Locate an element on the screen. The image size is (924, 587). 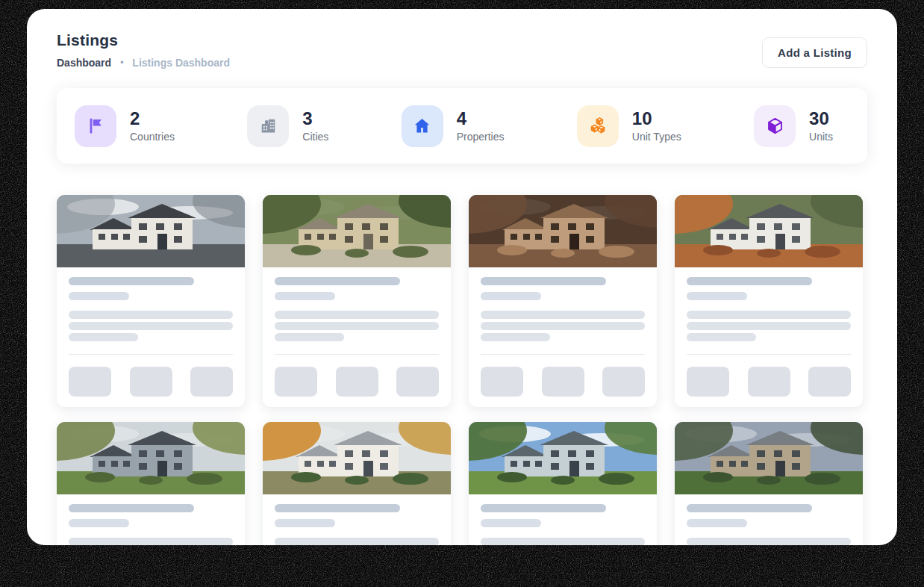
stat-countries: 2 Countries is located at coordinates (125, 126).